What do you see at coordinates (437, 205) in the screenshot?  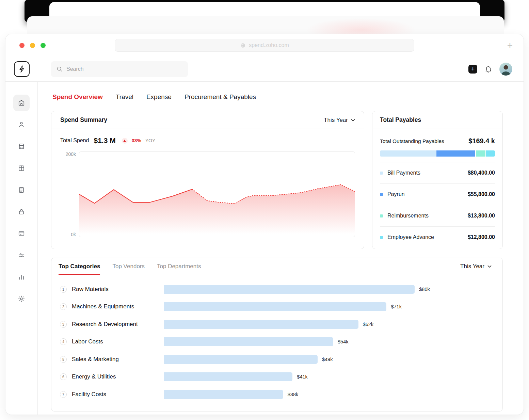 I see `payables-list: Bill Payments$80,400.00Payrun$55,800.00R…` at bounding box center [437, 205].